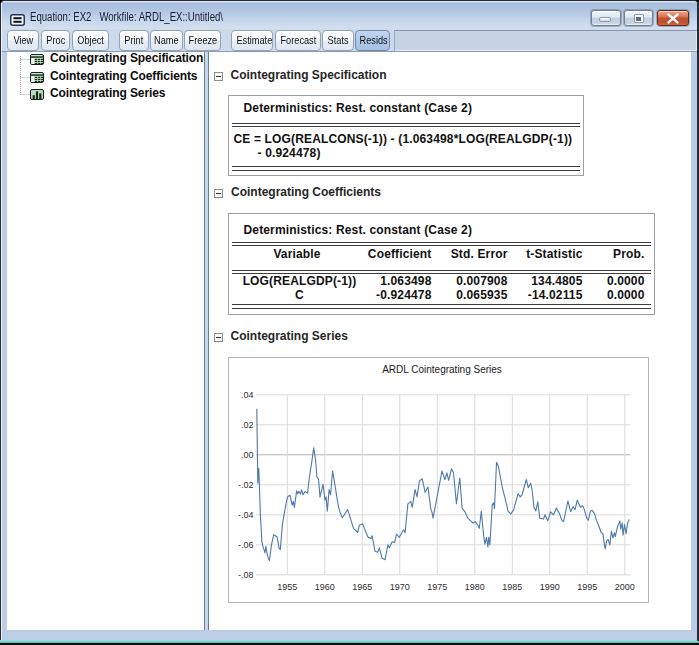 The width and height of the screenshot is (699, 645). I want to click on svg-text: 1975, so click(437, 587).